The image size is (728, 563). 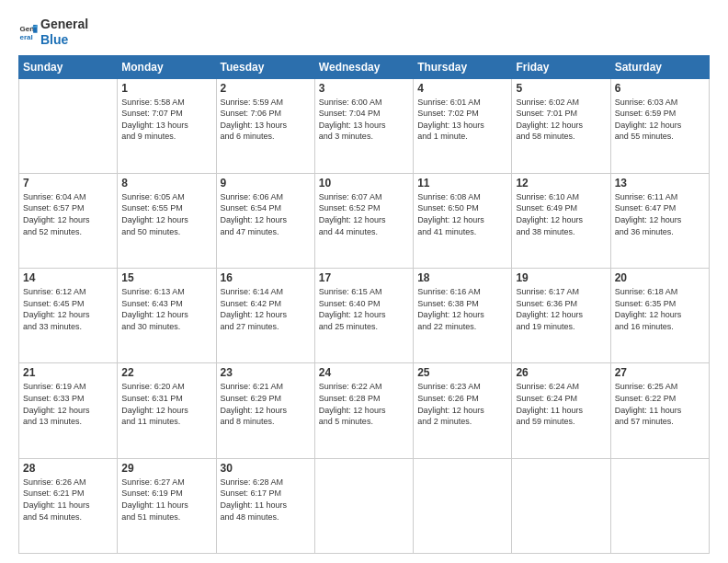 What do you see at coordinates (660, 214) in the screenshot?
I see `day-info: Sunrise: 6:11 AM Sunset: 6:47 PM Dayligh…` at bounding box center [660, 214].